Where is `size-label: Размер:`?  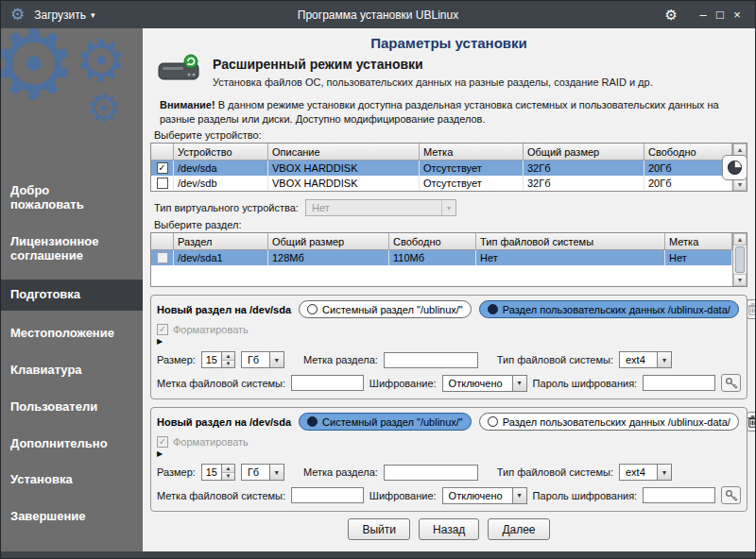 size-label: Размер: is located at coordinates (176, 360).